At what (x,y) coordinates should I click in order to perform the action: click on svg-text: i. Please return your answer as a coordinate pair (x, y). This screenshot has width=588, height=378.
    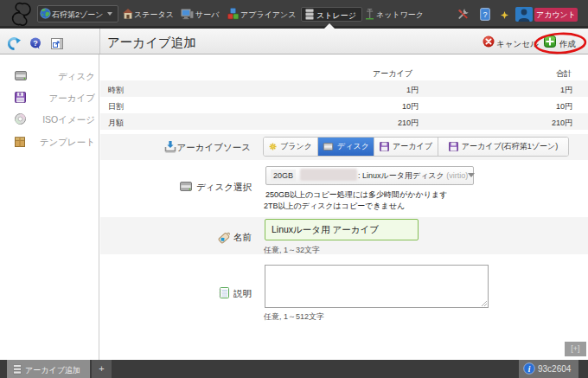
    Looking at the image, I should click on (529, 369).